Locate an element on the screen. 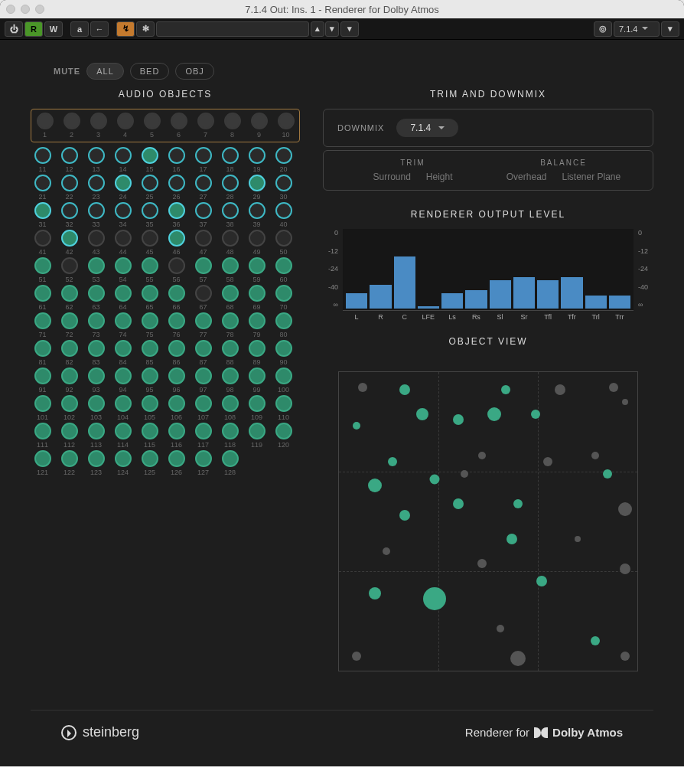 The height and width of the screenshot is (784, 684). object-slot: 114 is located at coordinates (122, 436).